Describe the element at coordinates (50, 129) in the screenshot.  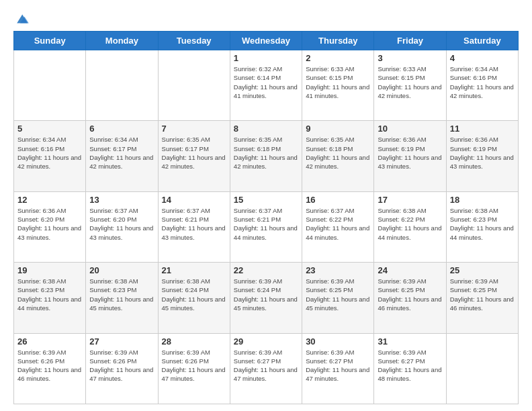
I see `day-number: 5` at that location.